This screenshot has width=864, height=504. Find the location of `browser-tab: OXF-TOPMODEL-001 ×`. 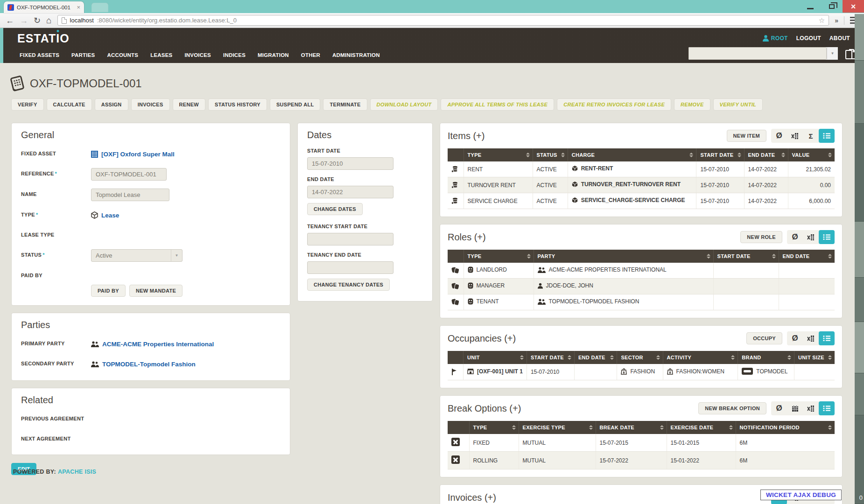

browser-tab: OXF-TOPMODEL-001 × is located at coordinates (44, 7).